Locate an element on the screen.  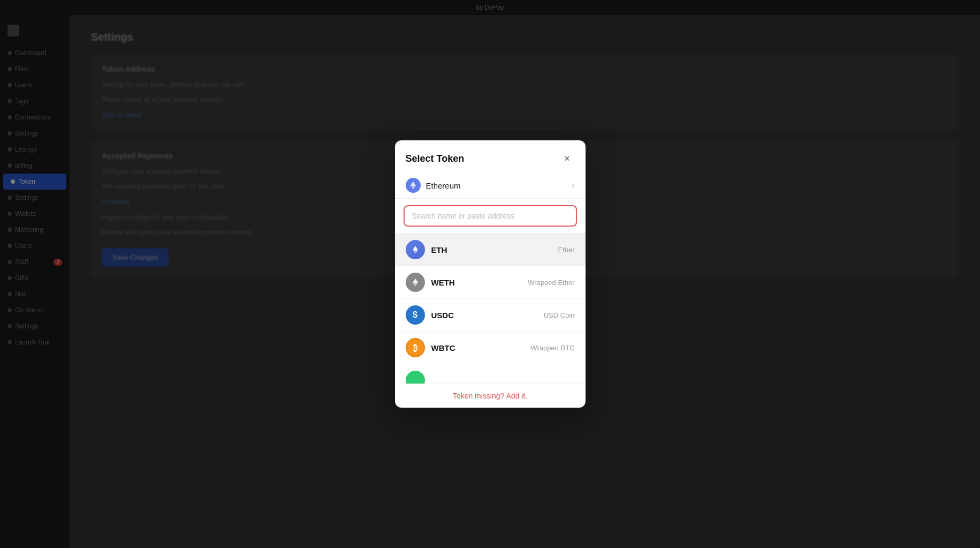
search-container is located at coordinates (490, 216).